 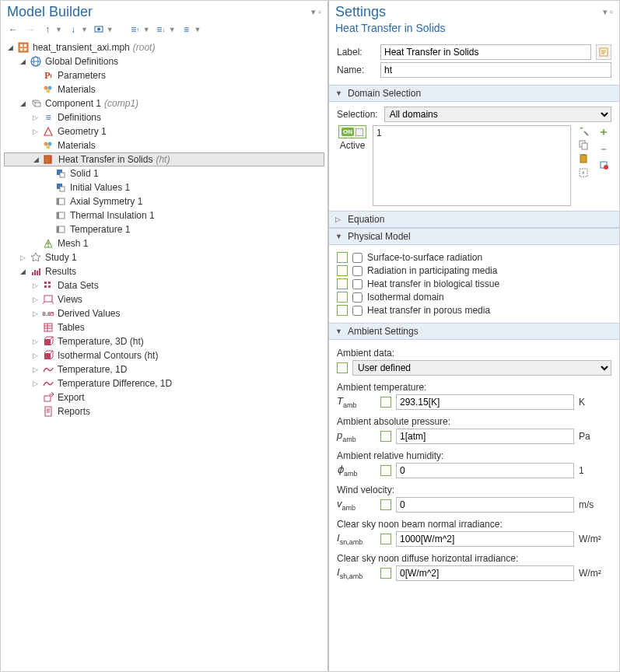 I want to click on mesh-icon, so click(x=48, y=243).